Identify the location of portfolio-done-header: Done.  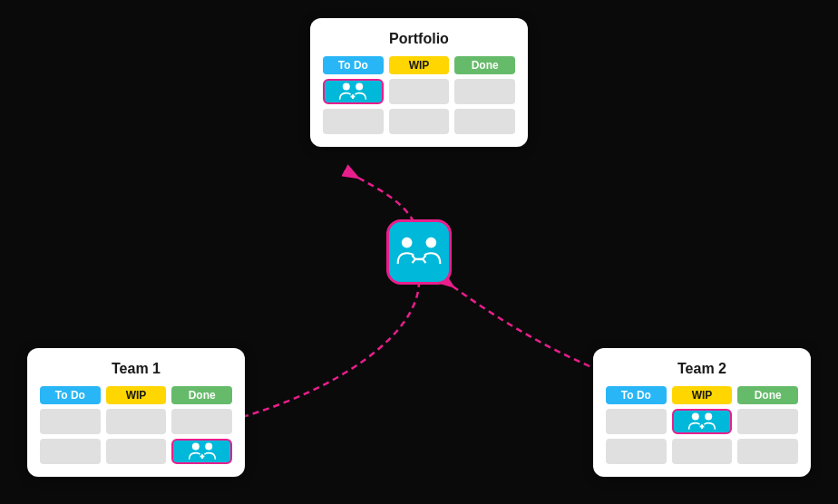
(484, 65).